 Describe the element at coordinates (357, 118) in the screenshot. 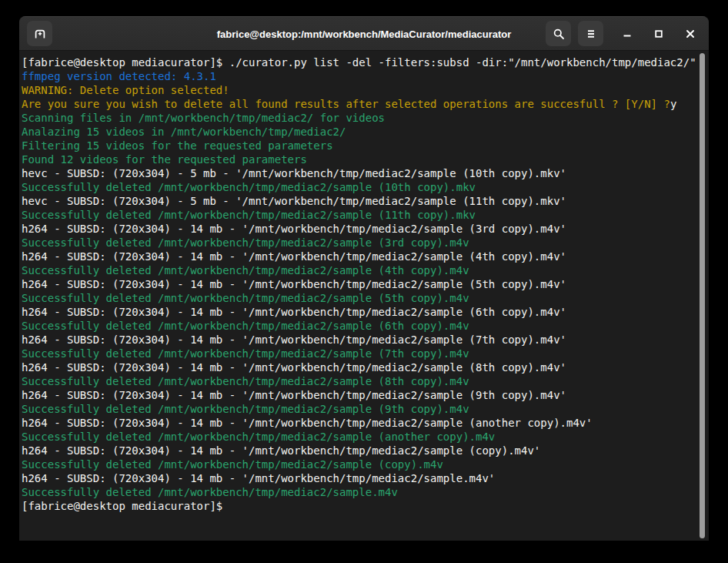

I see `terminal-line: Scanning files in /mnt/workbench/tmp/med…` at that location.